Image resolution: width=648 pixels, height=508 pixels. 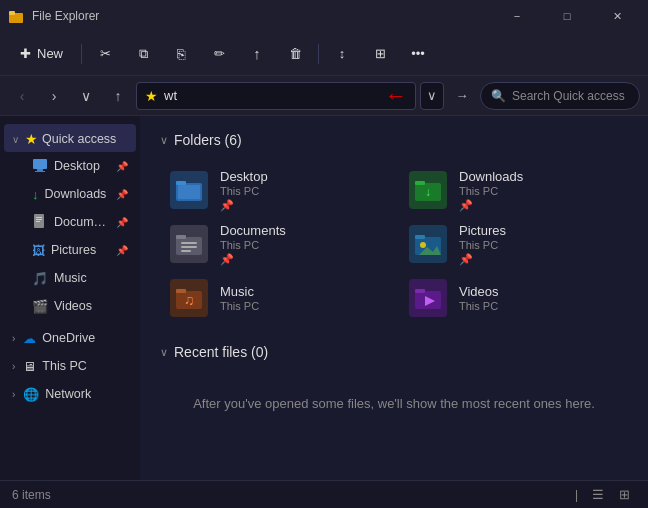 What do you see at coordinates (80, 250) in the screenshot?
I see `sidebar-pictures-label: Pictures` at bounding box center [80, 250].